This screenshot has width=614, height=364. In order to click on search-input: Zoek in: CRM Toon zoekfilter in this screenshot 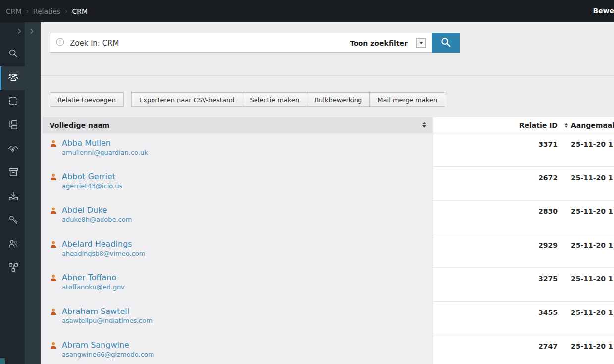, I will do `click(241, 43)`.